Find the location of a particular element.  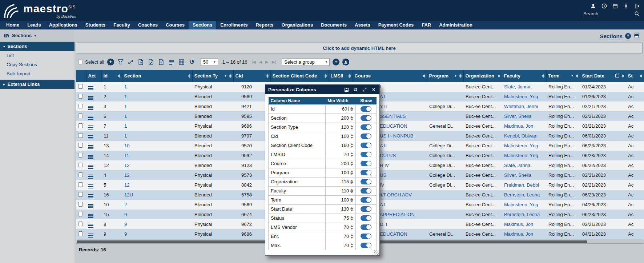

min-width-cell: 115 is located at coordinates (340, 182).